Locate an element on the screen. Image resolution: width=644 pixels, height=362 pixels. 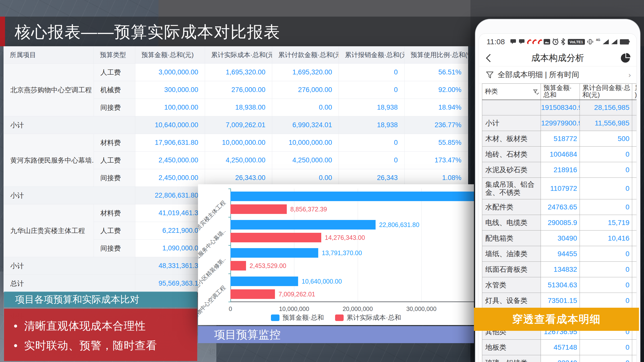
budget-cell: 51304.63 is located at coordinates (560, 285).